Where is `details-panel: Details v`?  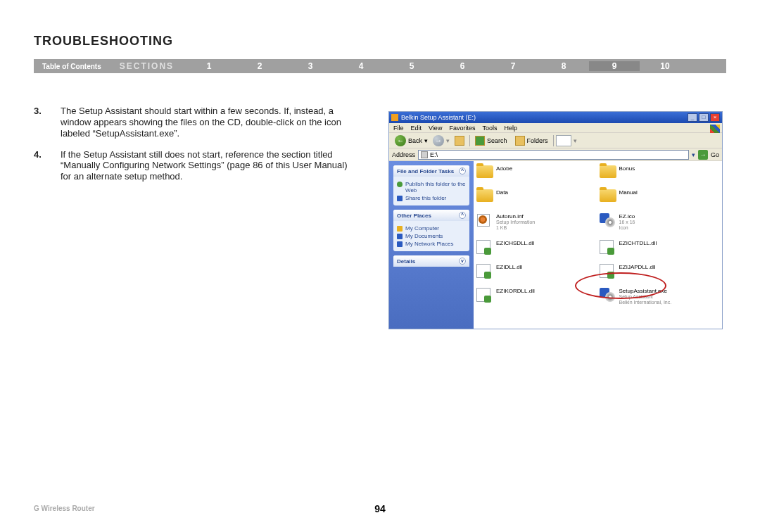
details-panel: Details v is located at coordinates (431, 261).